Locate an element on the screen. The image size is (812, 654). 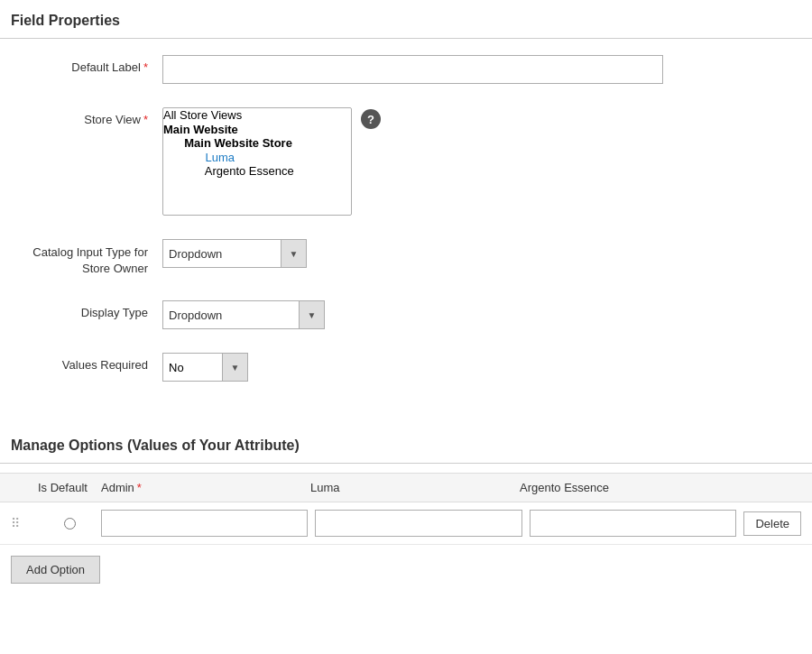
store-view-option-all: All Store Views is located at coordinates (257, 115).